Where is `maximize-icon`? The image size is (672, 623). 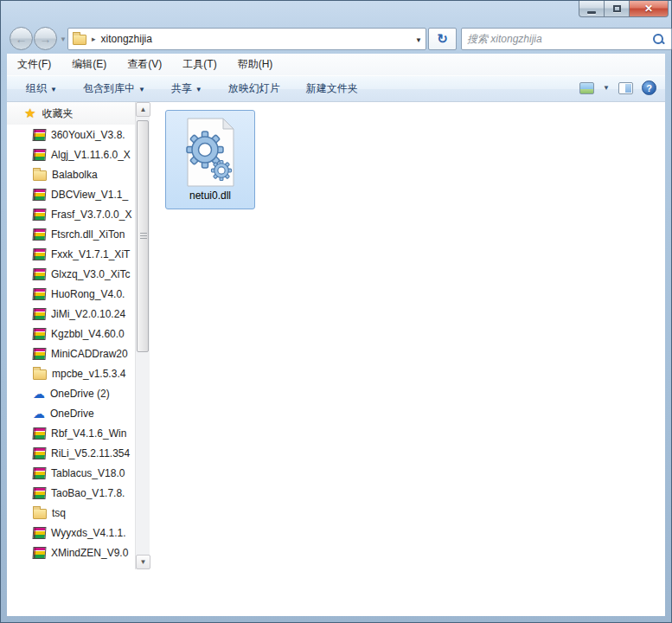 maximize-icon is located at coordinates (618, 9).